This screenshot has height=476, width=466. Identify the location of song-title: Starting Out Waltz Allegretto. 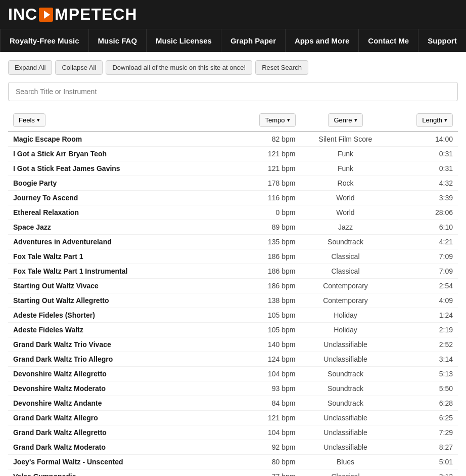
(61, 300).